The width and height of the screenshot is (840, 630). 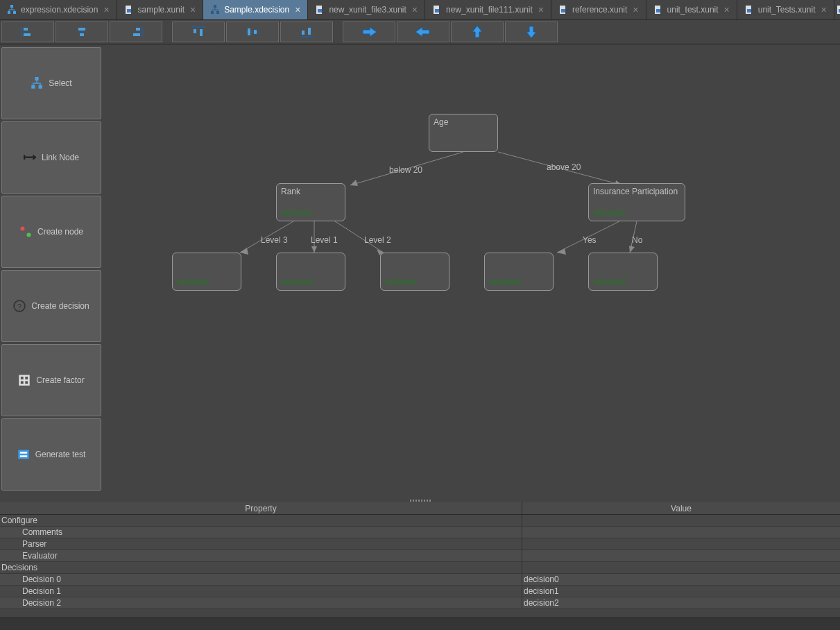 What do you see at coordinates (693, 10) in the screenshot?
I see `tab-label: unit_test.xunit` at bounding box center [693, 10].